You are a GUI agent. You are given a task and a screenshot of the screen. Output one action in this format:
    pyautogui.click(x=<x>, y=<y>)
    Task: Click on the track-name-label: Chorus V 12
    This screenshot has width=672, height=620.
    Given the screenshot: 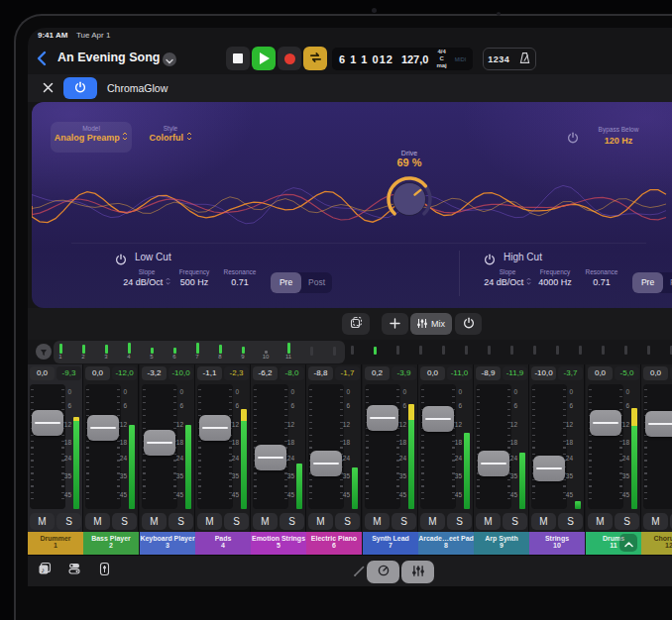 What is the action you would take?
    pyautogui.click(x=656, y=543)
    